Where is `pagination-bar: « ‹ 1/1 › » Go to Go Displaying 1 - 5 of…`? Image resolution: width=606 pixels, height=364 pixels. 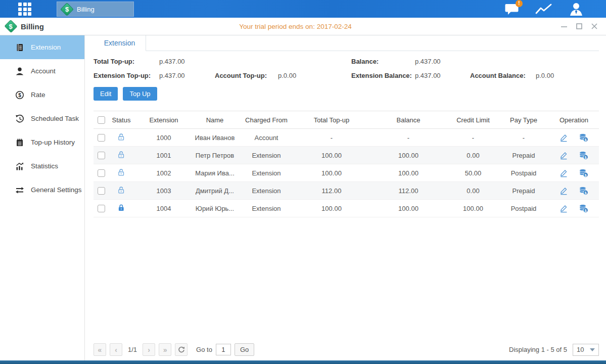 pagination-bar: « ‹ 1/1 › » Go to Go Displaying 1 - 5 of… is located at coordinates (346, 350).